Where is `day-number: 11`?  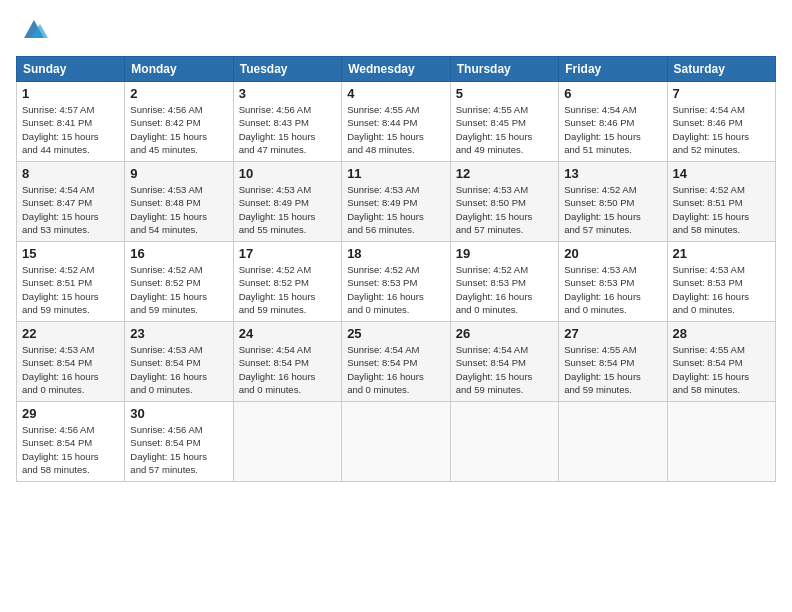
day-number: 11 is located at coordinates (396, 174).